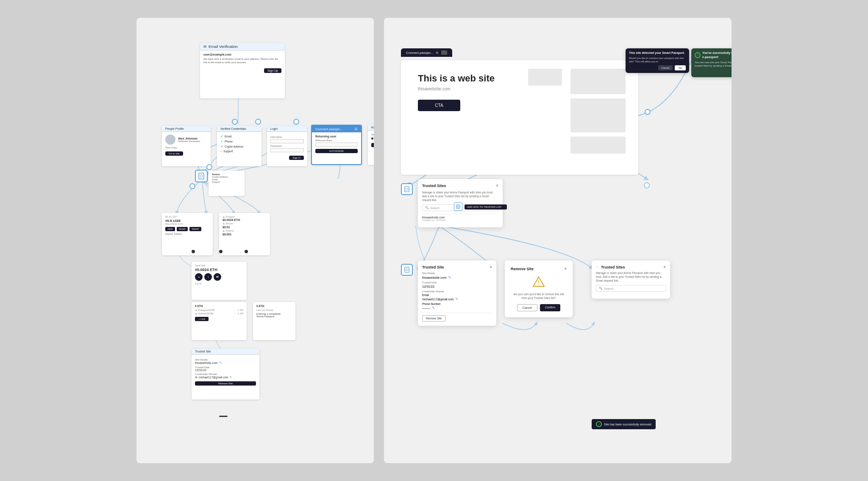 The image size is (868, 481). Describe the element at coordinates (657, 53) in the screenshot. I see `detected-title: This site detected your Smart Passport.` at that location.